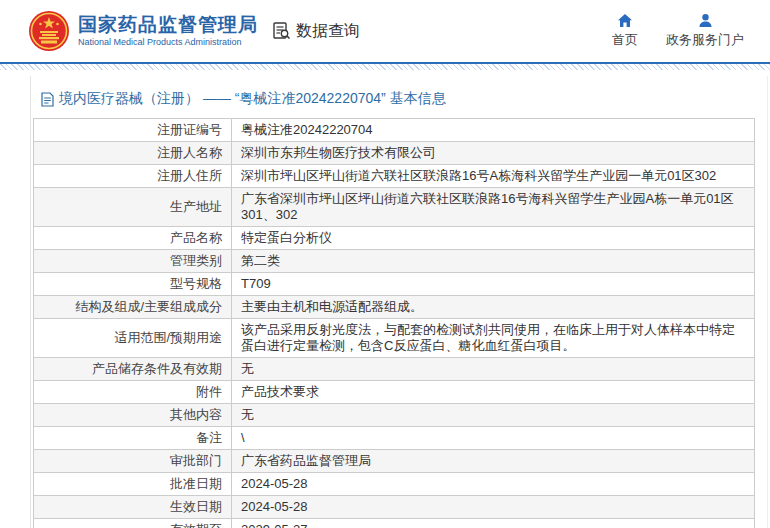  I want to click on row-label: 适用范围/预期用途, so click(133, 338).